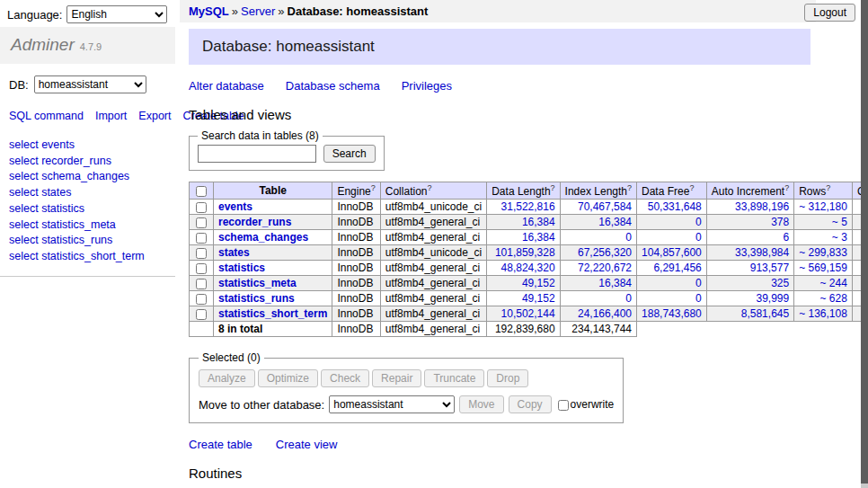 This screenshot has width=868, height=488. Describe the element at coordinates (839, 237) in the screenshot. I see `rows-count-link: ~ 3` at that location.